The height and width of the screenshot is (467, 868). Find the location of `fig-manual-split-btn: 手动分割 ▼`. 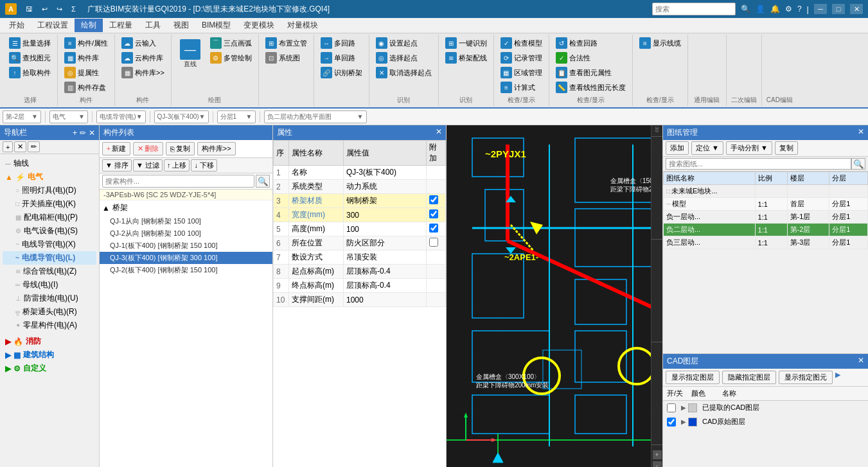

fig-manual-split-btn: 手动分割 ▼ is located at coordinates (749, 148).